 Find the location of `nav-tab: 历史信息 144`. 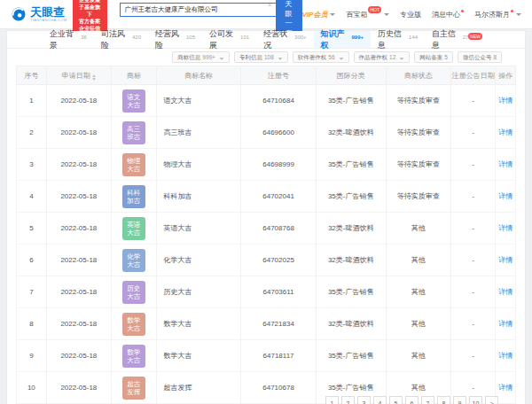

nav-tab: 历史信息 144 is located at coordinates (397, 39).